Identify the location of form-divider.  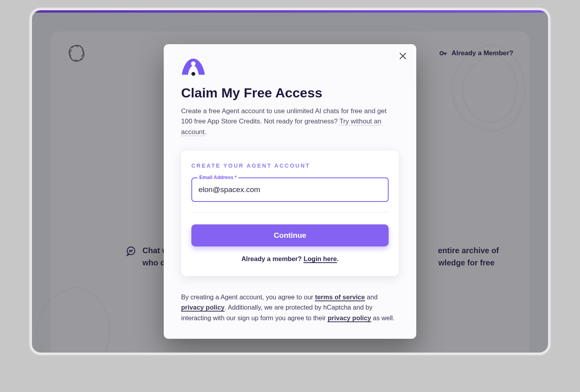
(290, 212).